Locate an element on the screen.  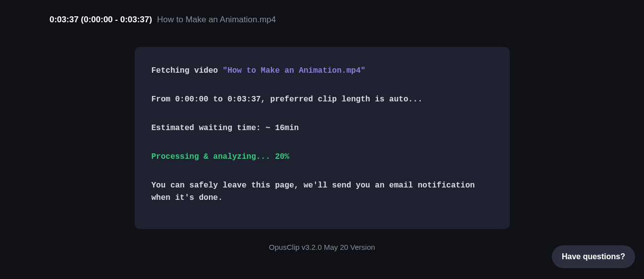
fetching-line: Fetching video "How to Make an Animation… is located at coordinates (322, 71).